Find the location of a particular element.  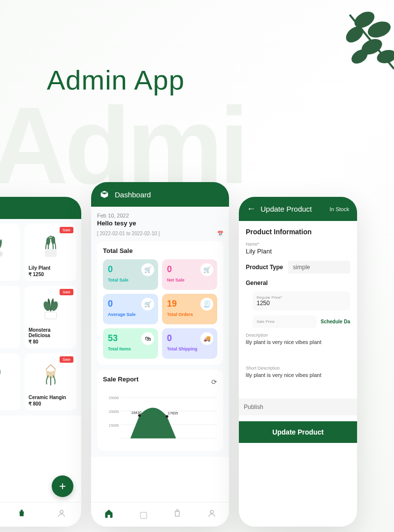

stock-status: In Stock is located at coordinates (339, 209).